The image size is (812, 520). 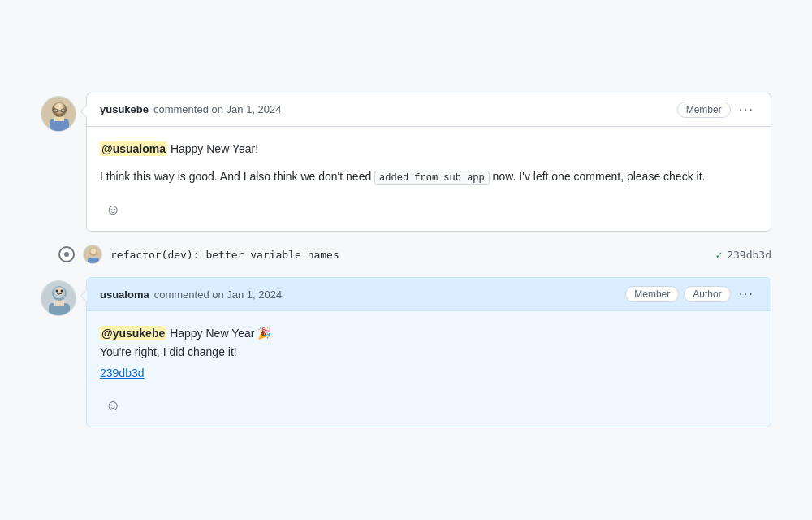 I want to click on commit-hash-text: 239db3d, so click(x=749, y=255).